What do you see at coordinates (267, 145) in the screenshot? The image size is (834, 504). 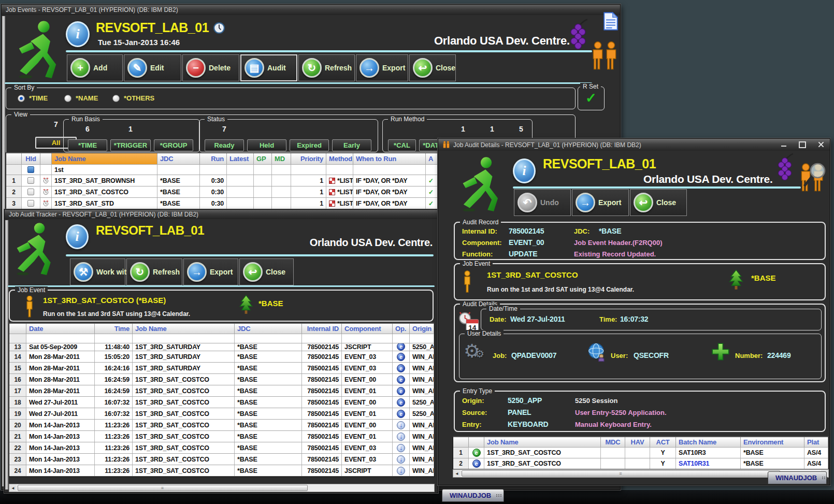 I see `filter-status-2-button: Held` at bounding box center [267, 145].